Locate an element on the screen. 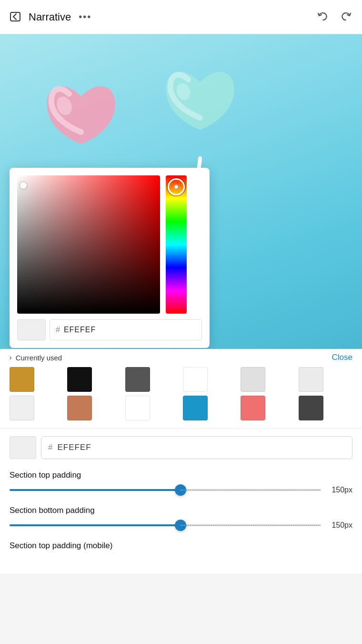  currently-used-section: › Currently used Close is located at coordinates (181, 388).